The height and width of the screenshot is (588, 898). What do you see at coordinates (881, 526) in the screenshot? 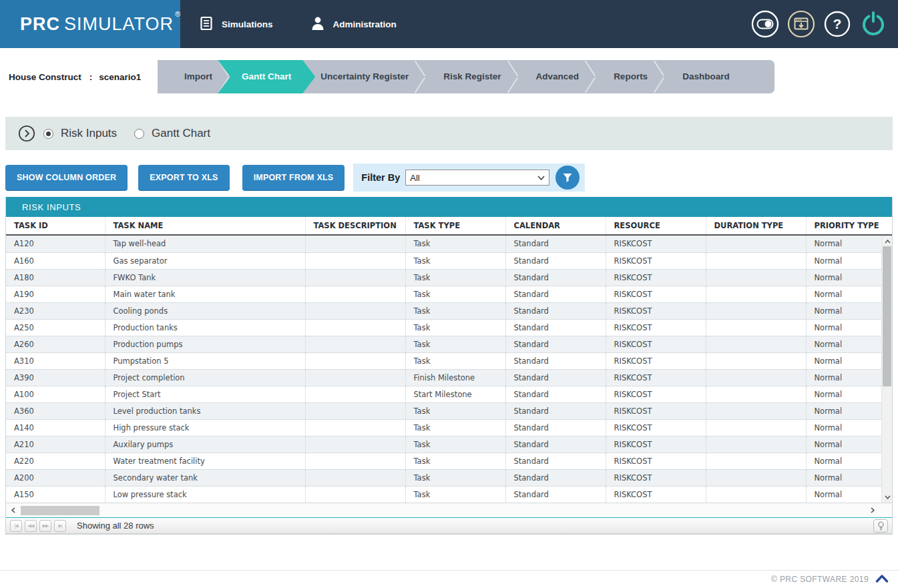
I see `lightbulb-icon` at bounding box center [881, 526].